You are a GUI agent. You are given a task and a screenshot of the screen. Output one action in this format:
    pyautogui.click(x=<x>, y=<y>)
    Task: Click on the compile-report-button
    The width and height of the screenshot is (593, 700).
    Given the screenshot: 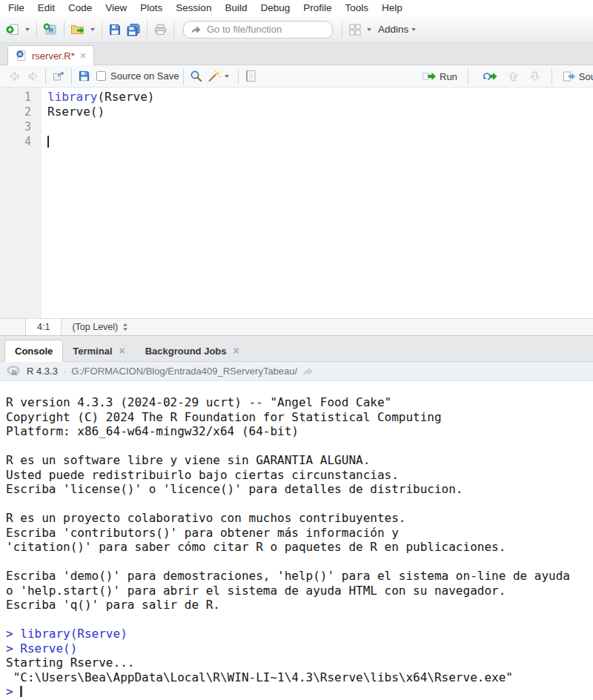 What is the action you would take?
    pyautogui.click(x=251, y=76)
    